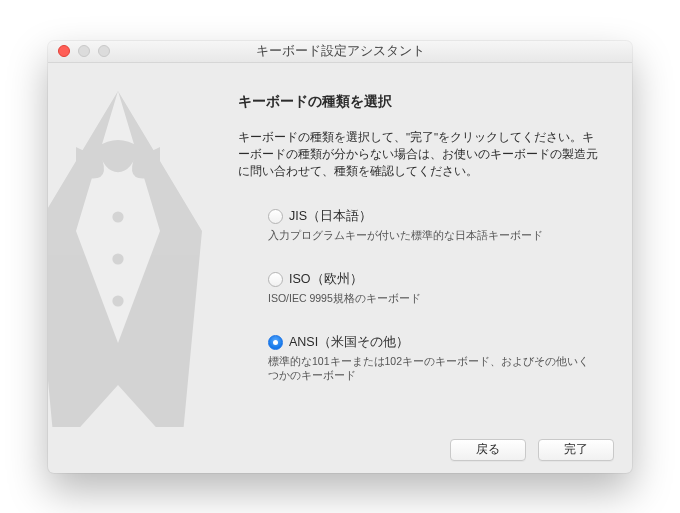 Image resolution: width=680 pixels, height=513 pixels. I want to click on page-title: キーボードの種類を選択, so click(418, 102).